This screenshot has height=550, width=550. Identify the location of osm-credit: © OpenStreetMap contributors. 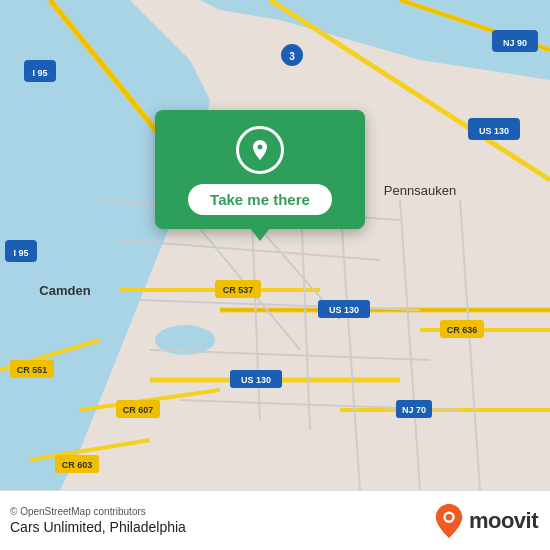
(98, 512).